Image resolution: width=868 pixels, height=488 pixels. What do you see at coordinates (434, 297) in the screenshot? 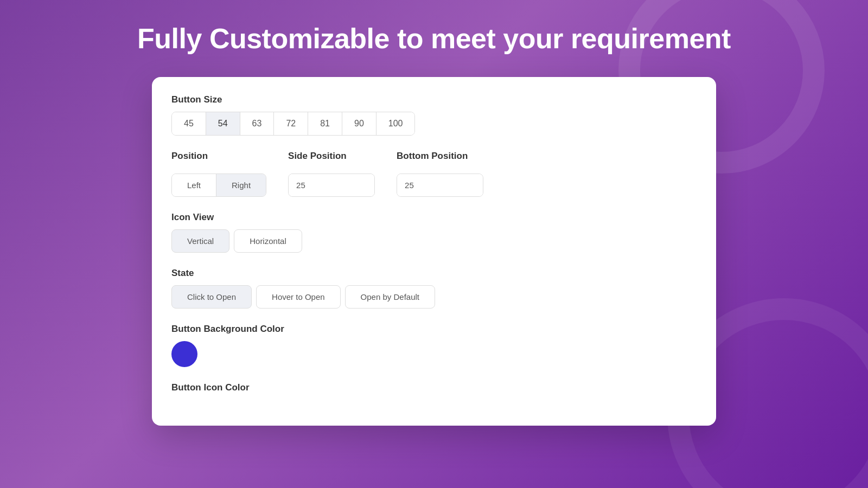
I see `state-group: Click to Open Hover to Open Open by Defa…` at bounding box center [434, 297].